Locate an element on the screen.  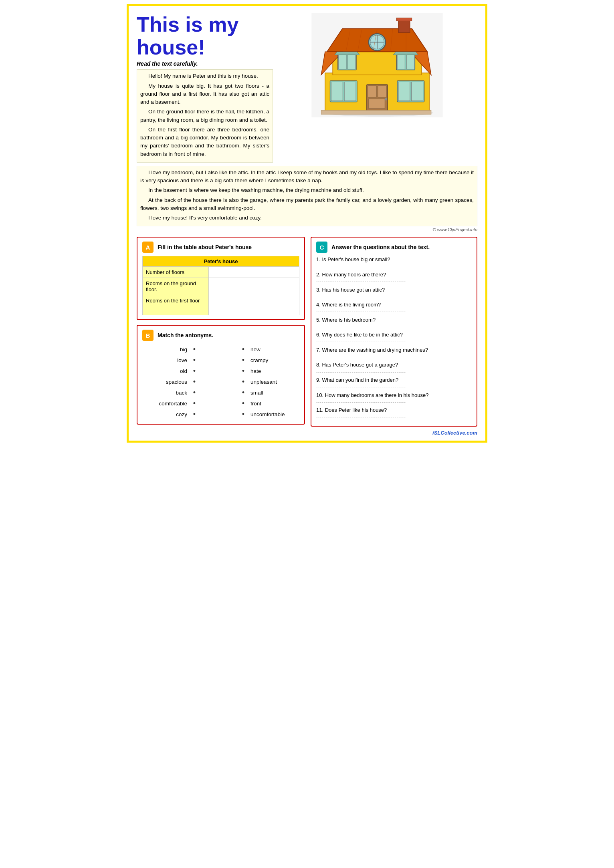
antonym-row: spacious • • unpleasant is located at coordinates (221, 382).